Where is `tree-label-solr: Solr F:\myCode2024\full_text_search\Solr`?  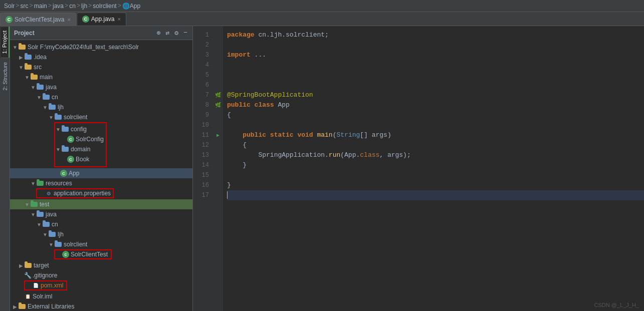
tree-label-solr: Solr F:\myCode2024\full_text_search\Solr is located at coordinates (83, 47).